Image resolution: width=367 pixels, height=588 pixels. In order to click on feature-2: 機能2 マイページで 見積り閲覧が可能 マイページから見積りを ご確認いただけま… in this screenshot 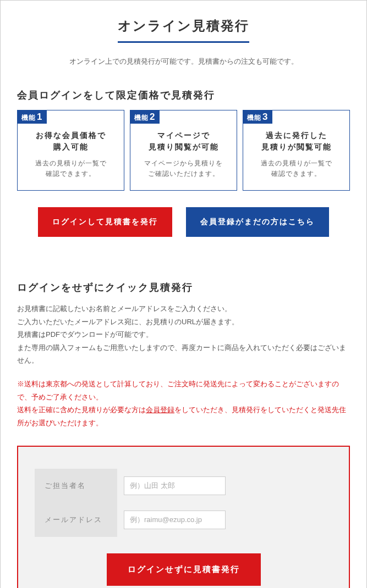, I will do `click(184, 151)`.